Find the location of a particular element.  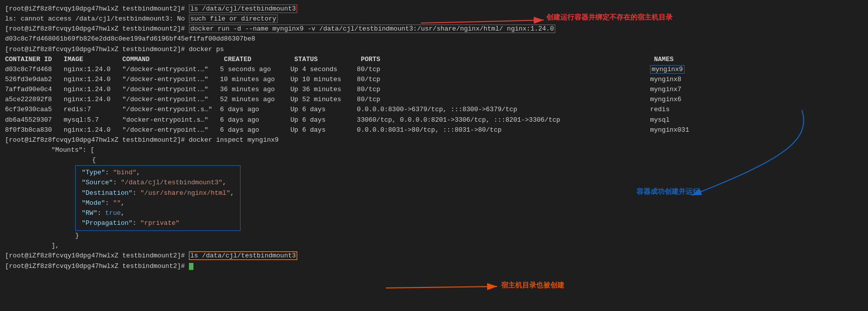

mounts-open: "Mounts": [ is located at coordinates (442, 150).